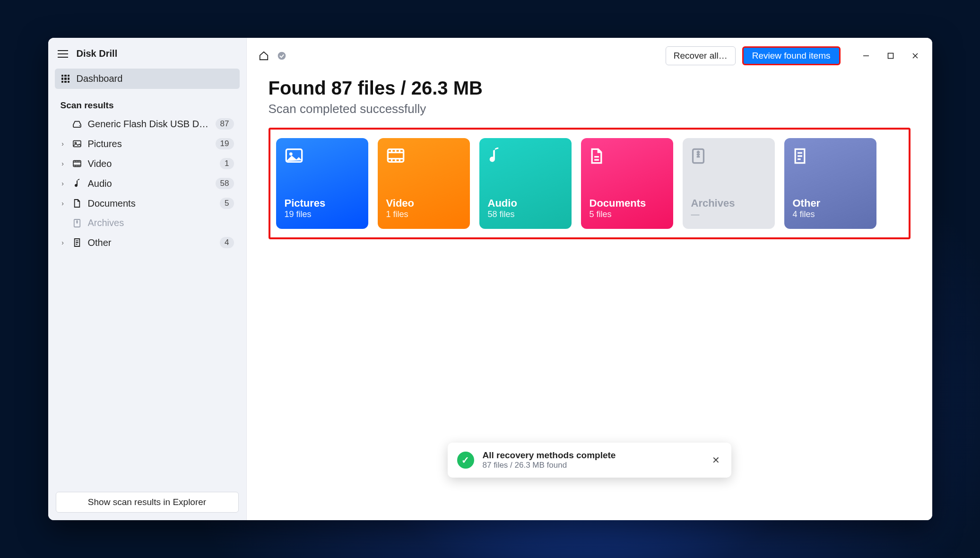 The width and height of the screenshot is (980, 558). Describe the element at coordinates (466, 460) in the screenshot. I see `success-check-icon: ✓` at that location.